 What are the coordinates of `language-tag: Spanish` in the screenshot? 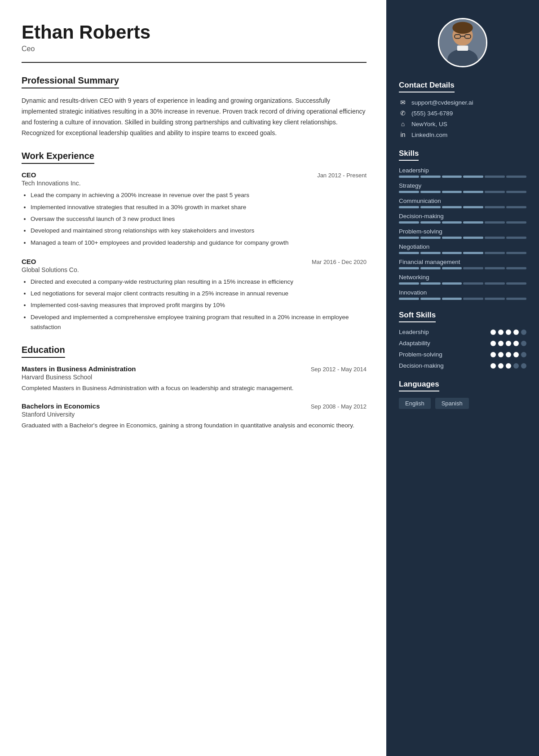 It's located at (452, 403).